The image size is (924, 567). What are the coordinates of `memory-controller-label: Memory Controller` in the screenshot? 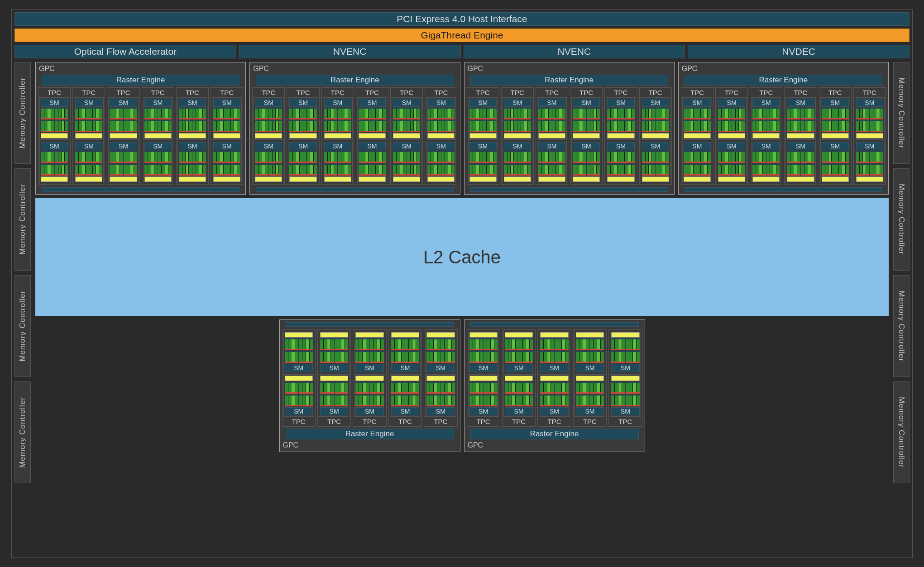 It's located at (23, 113).